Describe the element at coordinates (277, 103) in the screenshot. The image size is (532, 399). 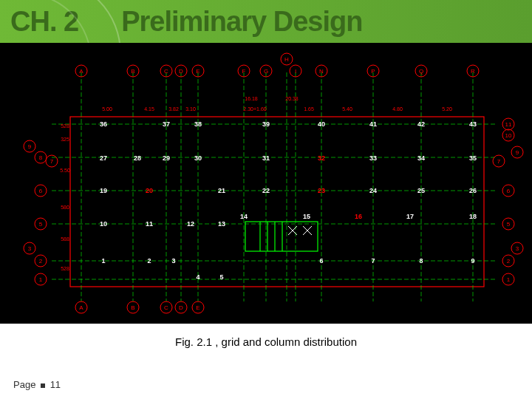
I see `top-dimensions: 5.00 4.15 3.82 3.10 2.30+1.60 1.65 5.40 …` at that location.